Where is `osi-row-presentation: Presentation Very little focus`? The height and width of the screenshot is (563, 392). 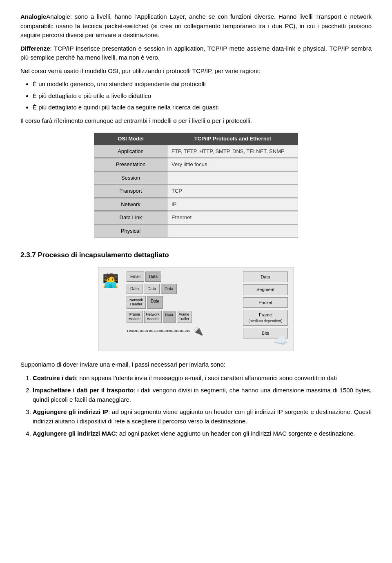 osi-row-presentation: Presentation Very little focus is located at coordinates (196, 165).